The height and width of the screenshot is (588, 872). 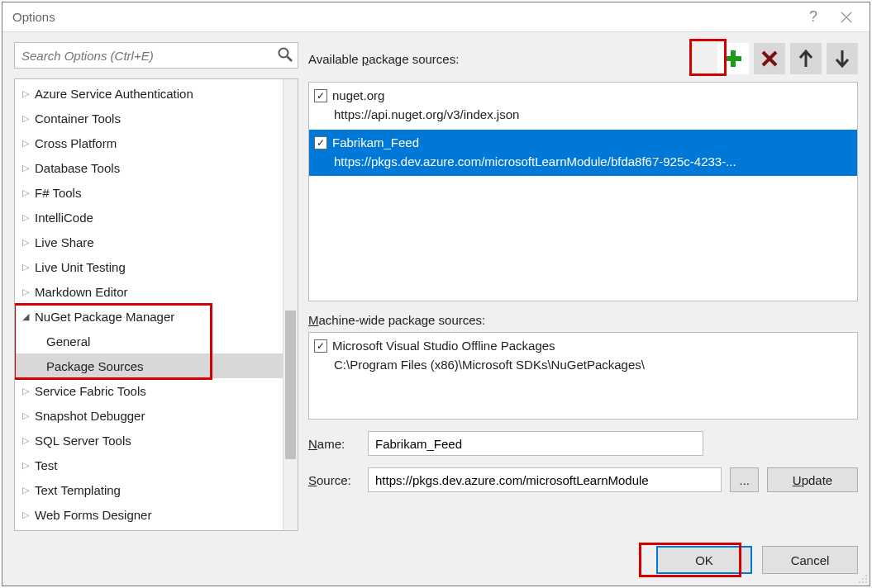 I want to click on source-item: ✓Microsoft Visual Studio Offline Package…, so click(x=584, y=357).